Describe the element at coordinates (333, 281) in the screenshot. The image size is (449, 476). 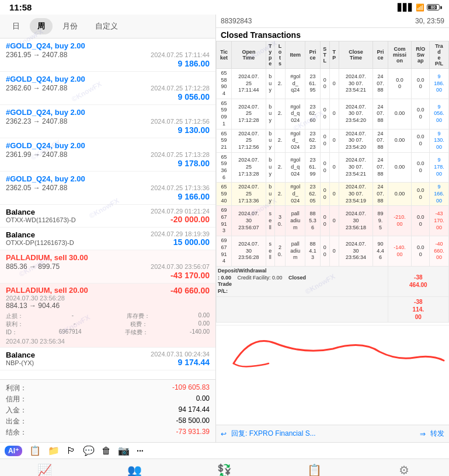
I see `table-row-summary: Deposit/Withdrawal: 0.00 Credit Facility…` at that location.